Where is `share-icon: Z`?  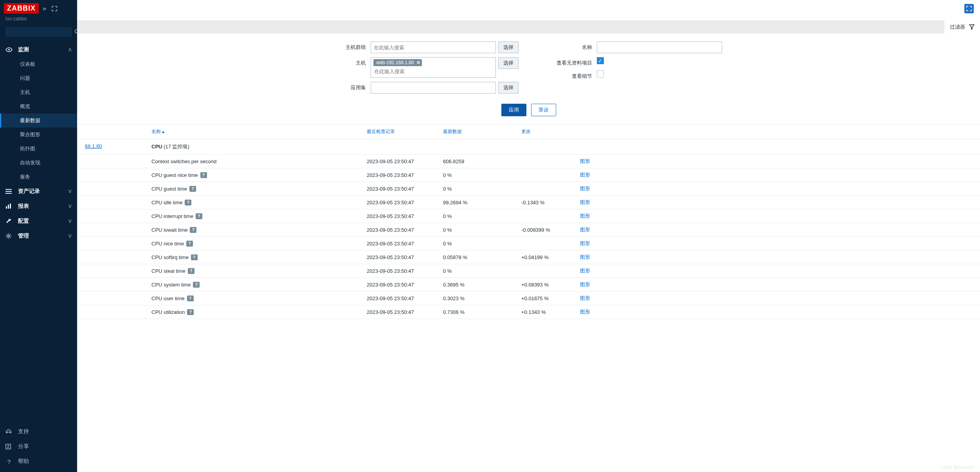
share-icon: Z is located at coordinates (9, 447).